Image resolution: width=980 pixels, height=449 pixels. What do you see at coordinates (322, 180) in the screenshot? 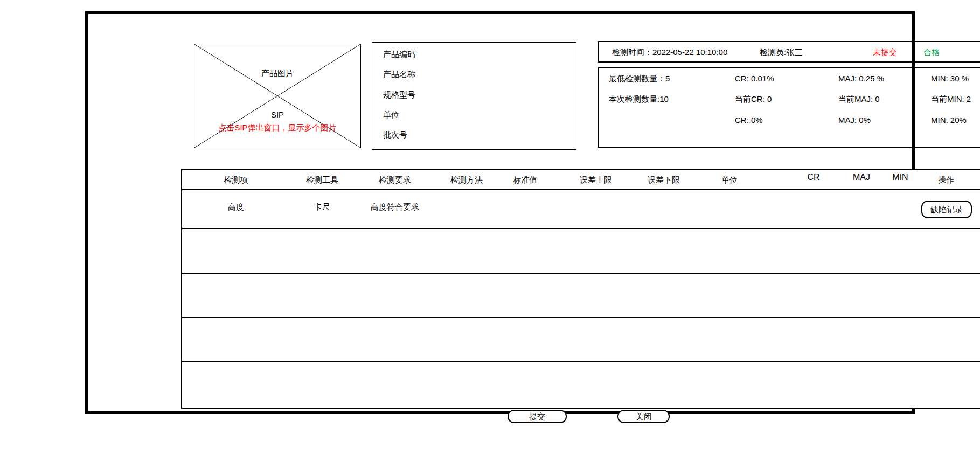
I see `col-header-tool: 检测工具` at bounding box center [322, 180].